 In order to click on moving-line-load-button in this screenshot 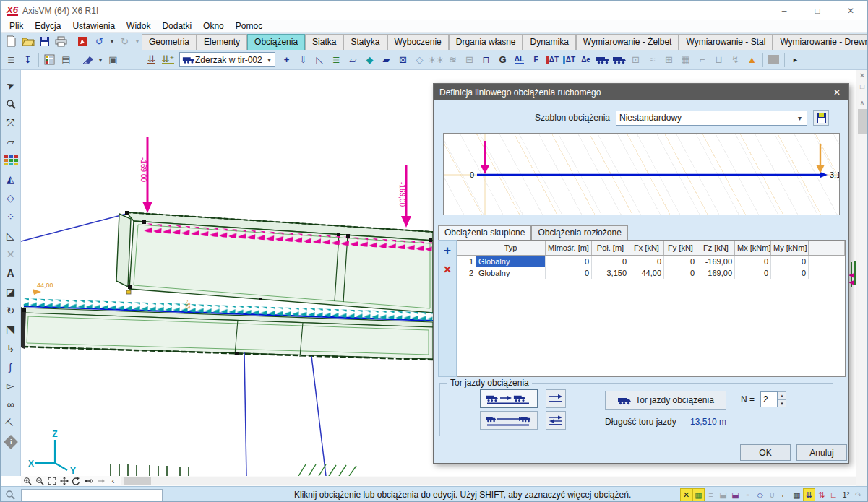, I will do `click(603, 60)`.